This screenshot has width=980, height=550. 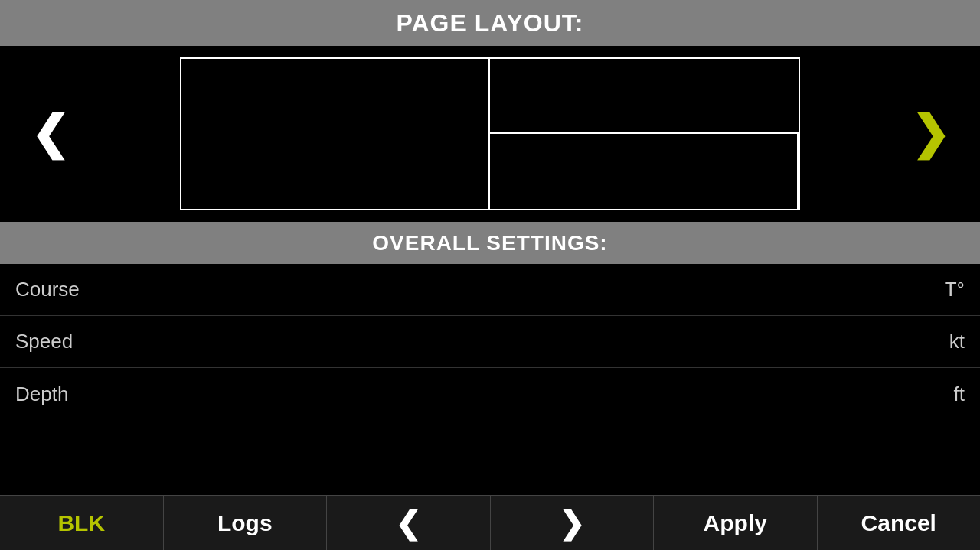 What do you see at coordinates (490, 290) in the screenshot?
I see `course-row: Course T°` at bounding box center [490, 290].